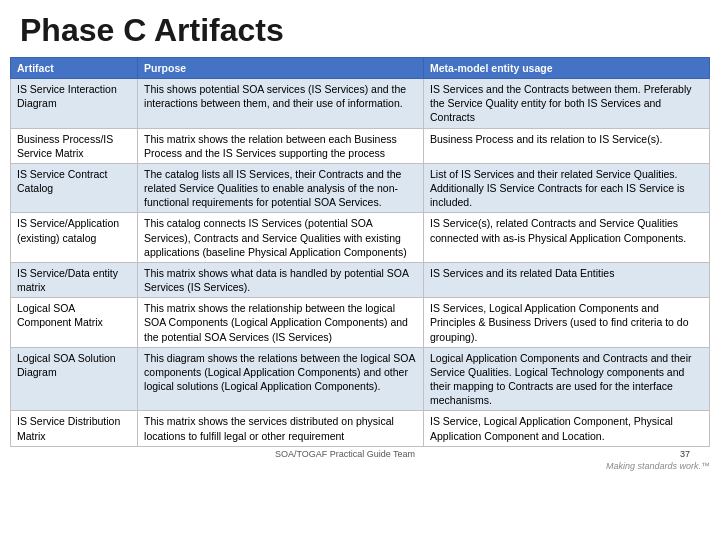 The width and height of the screenshot is (720, 540). I want to click on table-row: IS Service Contract CatalogThe catalog l…, so click(360, 188).